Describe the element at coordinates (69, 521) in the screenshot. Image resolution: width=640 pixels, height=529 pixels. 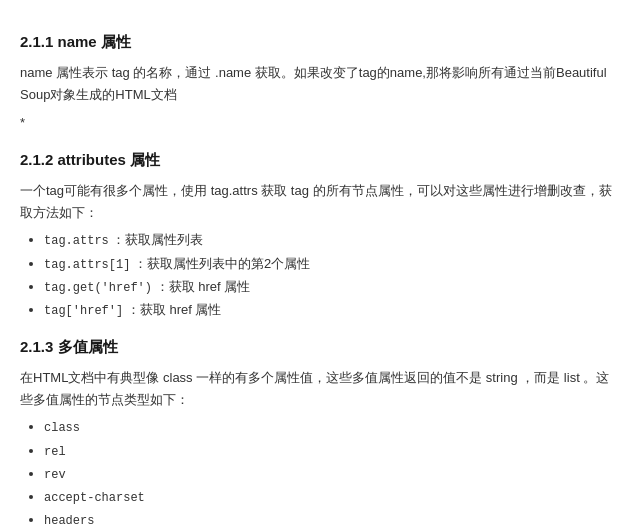
I see `code-item: headers` at that location.